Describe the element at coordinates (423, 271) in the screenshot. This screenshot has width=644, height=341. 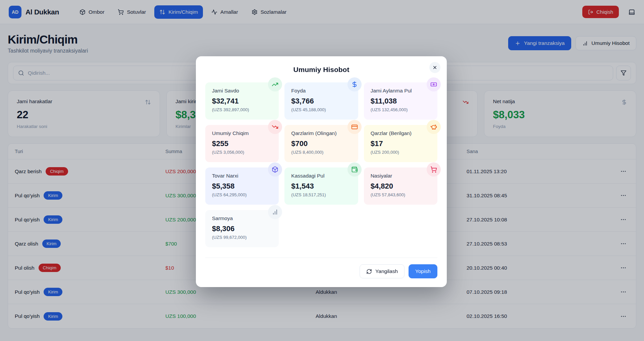
I see `close-modal-button: Yopish` at that location.